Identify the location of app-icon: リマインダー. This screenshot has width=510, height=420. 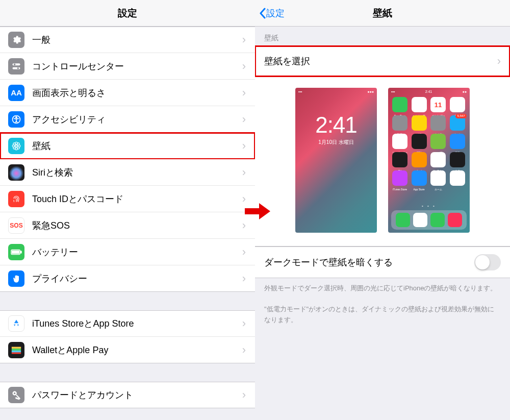
(400, 141).